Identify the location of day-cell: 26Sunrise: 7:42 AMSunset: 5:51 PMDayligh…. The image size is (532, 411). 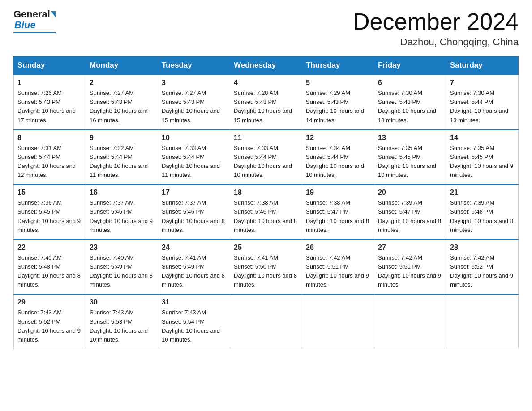
(339, 267).